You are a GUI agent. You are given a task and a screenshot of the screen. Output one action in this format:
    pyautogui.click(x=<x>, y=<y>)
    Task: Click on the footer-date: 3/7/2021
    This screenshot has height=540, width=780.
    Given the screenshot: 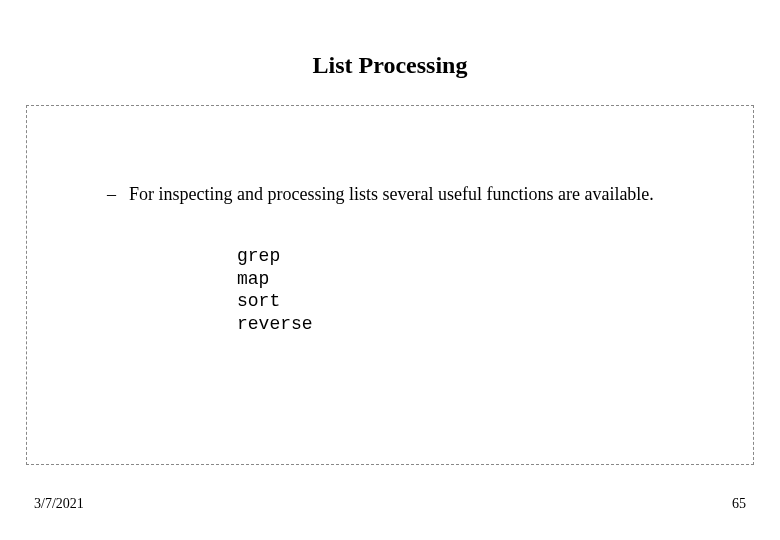 What is the action you would take?
    pyautogui.click(x=59, y=504)
    